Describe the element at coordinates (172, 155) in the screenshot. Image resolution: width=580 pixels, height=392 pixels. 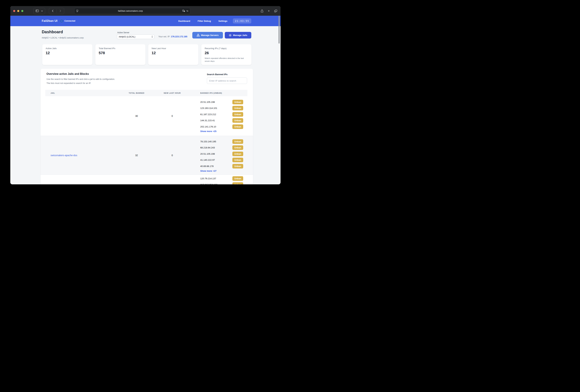
I see `cell-new-last-hour: 0` at that location.